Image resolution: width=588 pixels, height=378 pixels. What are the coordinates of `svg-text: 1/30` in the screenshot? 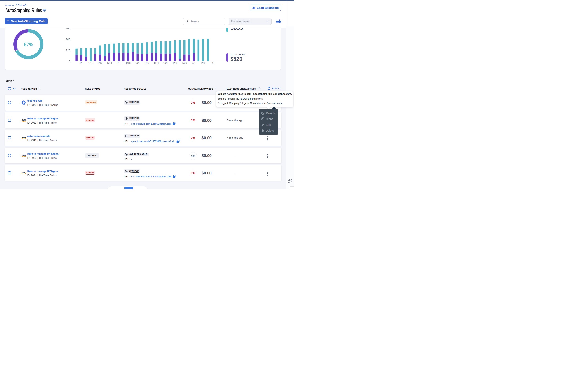 It's located at (184, 63).